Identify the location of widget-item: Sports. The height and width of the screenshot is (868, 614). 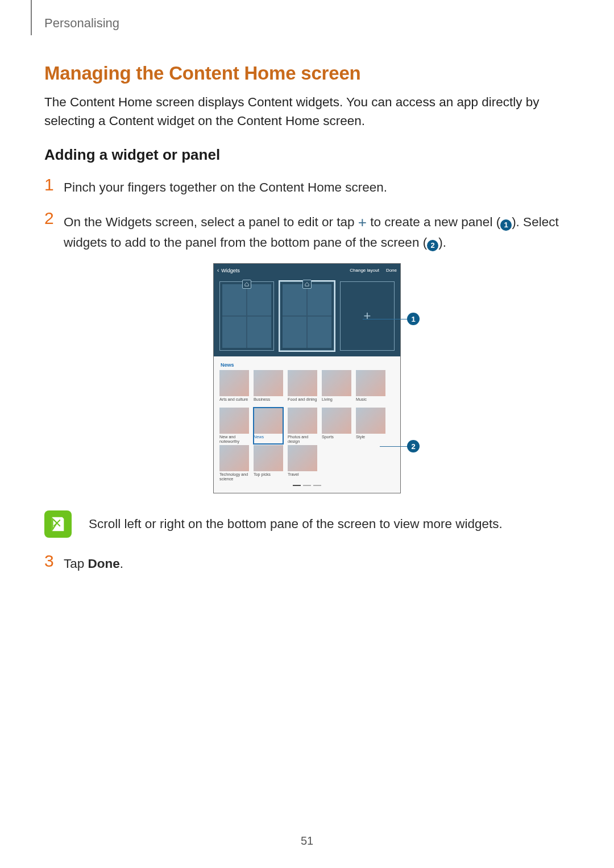
(337, 426).